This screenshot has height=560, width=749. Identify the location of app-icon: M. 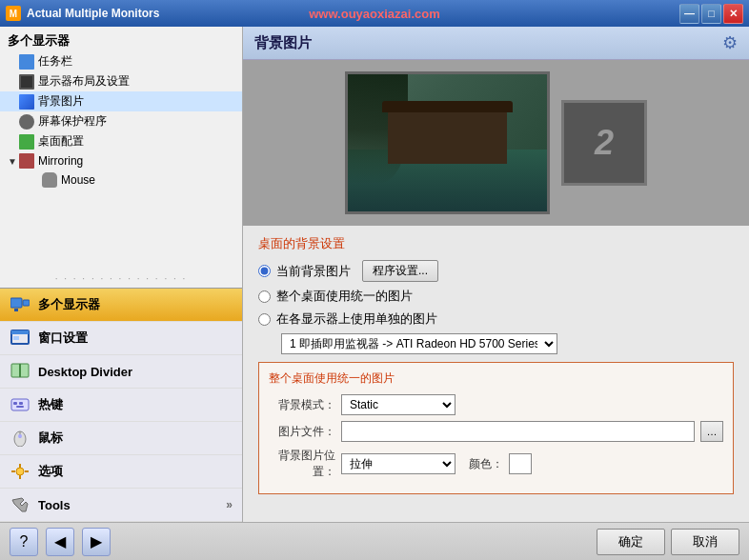
(13, 13).